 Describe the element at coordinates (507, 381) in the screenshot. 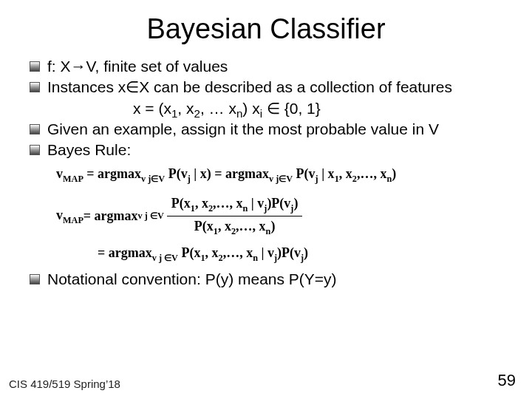

I see `footer-page-number: 59` at that location.